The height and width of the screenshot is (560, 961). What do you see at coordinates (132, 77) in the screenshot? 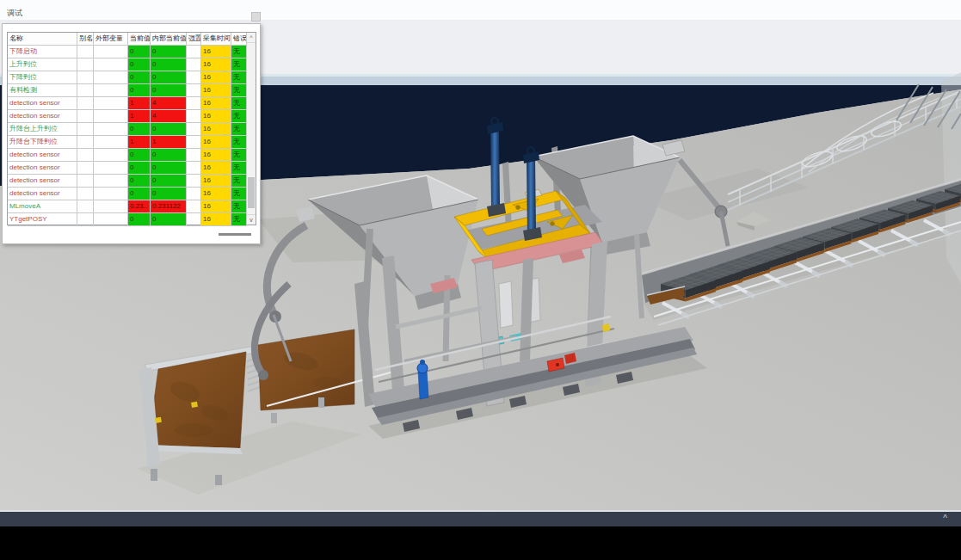
I see `table-row: 下降到位0016无` at bounding box center [132, 77].